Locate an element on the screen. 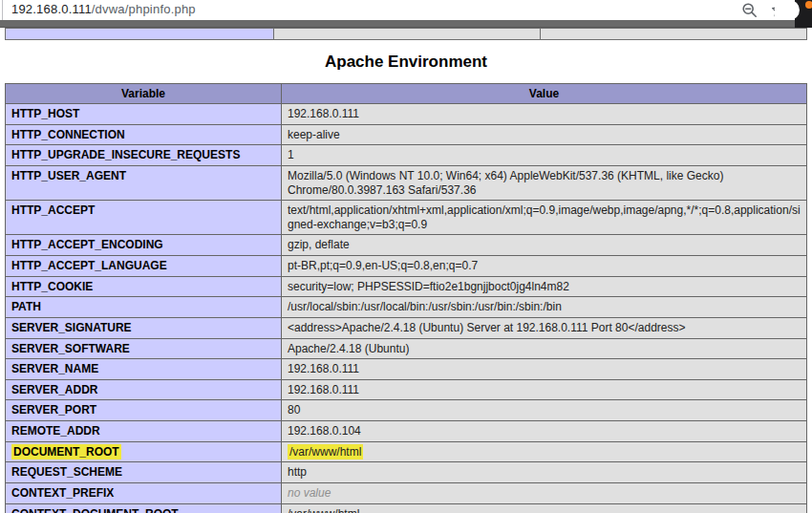  variable-cell: CONTEXT_PREFIX is located at coordinates (143, 493).